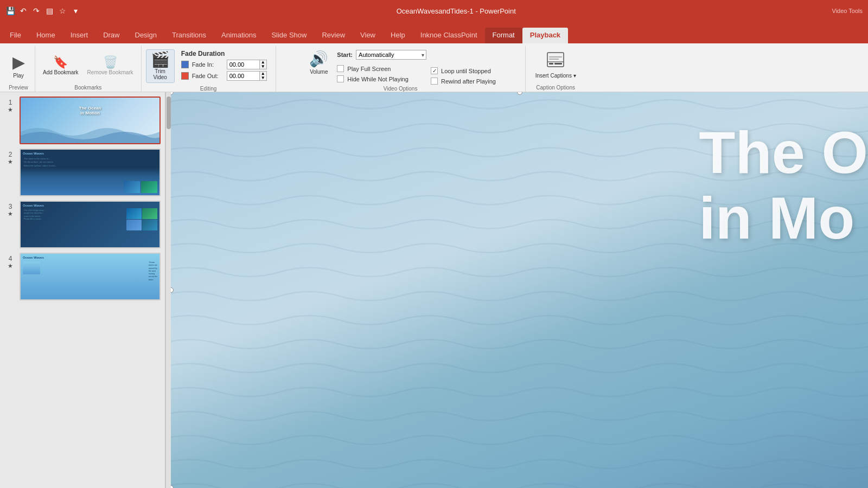  Describe the element at coordinates (46, 36) in the screenshot. I see `tab-home: Home` at that location.